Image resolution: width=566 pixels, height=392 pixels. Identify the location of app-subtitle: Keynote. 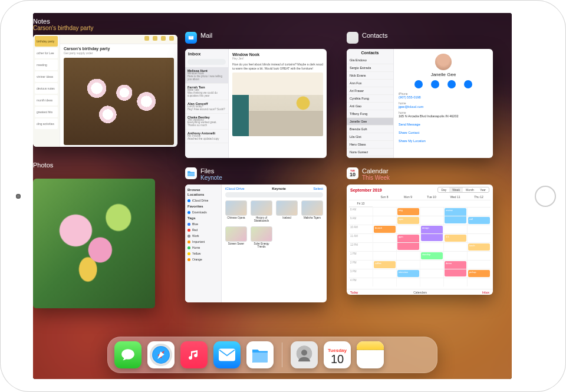
(211, 178).